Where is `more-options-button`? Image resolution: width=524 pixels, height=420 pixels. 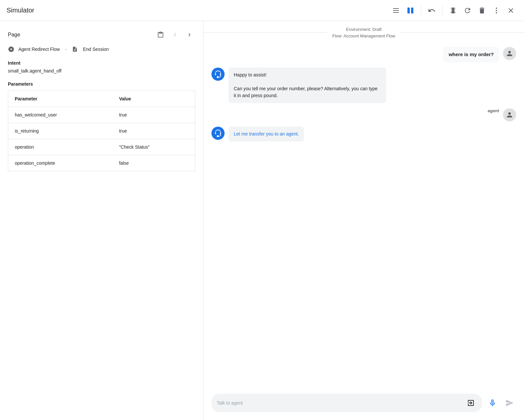 more-options-button is located at coordinates (496, 10).